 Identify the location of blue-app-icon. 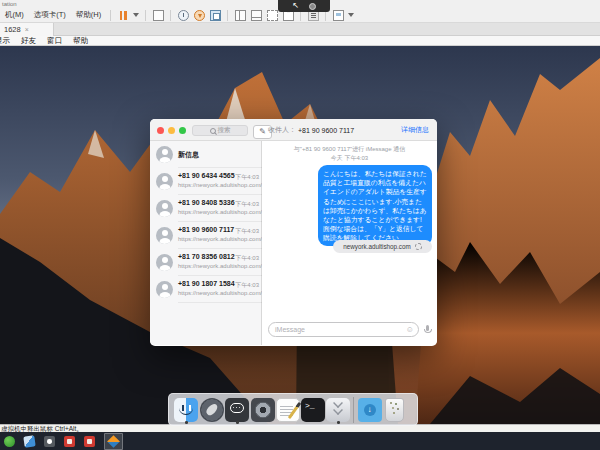
(29, 441).